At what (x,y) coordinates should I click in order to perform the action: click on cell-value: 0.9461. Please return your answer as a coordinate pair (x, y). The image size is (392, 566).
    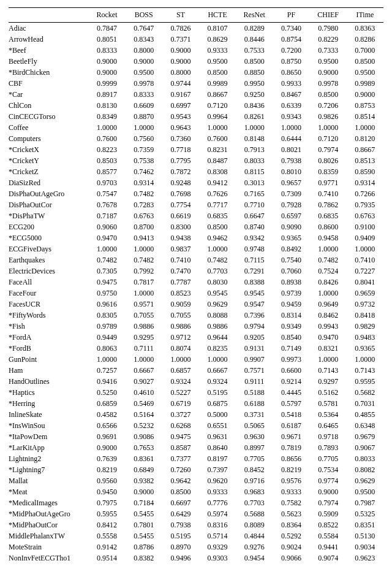
    Looking at the image, I should click on (254, 565).